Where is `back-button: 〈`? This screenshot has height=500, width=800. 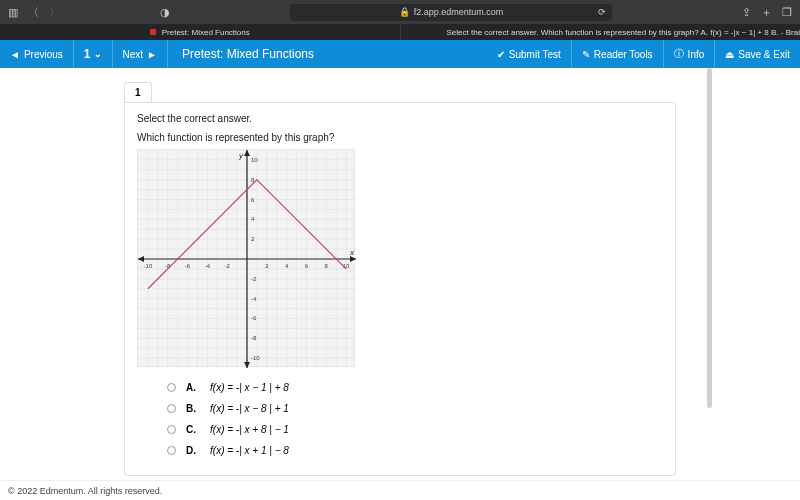 back-button: 〈 is located at coordinates (34, 12).